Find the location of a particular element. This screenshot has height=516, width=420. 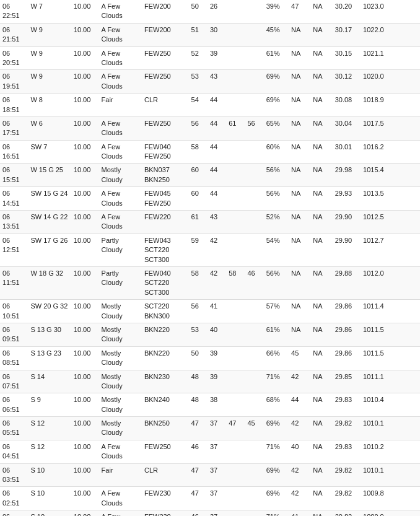

table-cell: 29.85 is located at coordinates (347, 382).